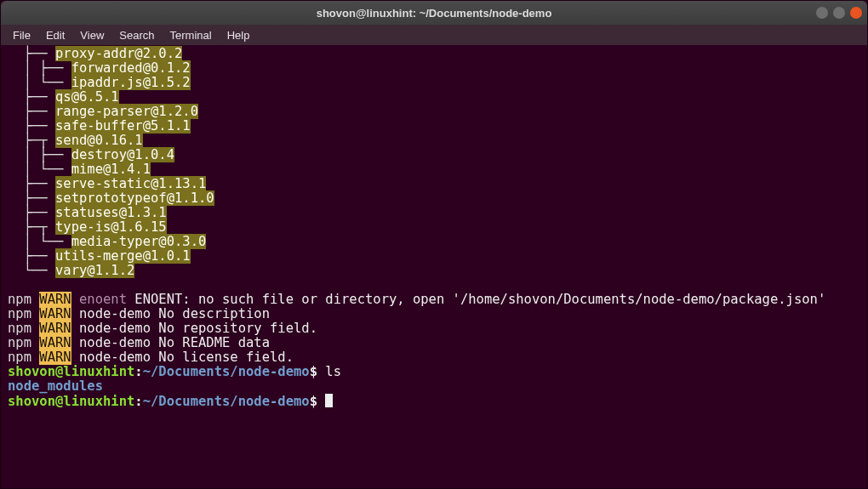 Image resolution: width=868 pixels, height=489 pixels. I want to click on tree-line: │ └── ipaddr.js@1.5.2, so click(434, 83).